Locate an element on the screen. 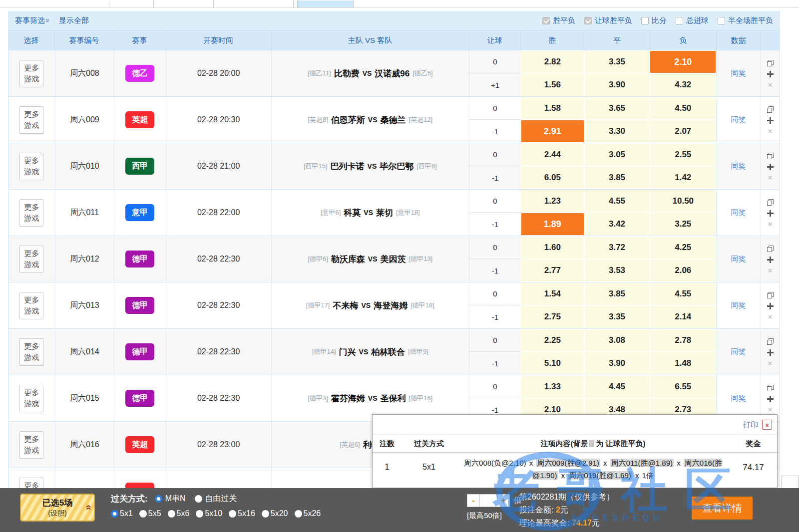 Image resolution: width=799 pixels, height=532 pixels. odds-draw: 3.08 is located at coordinates (617, 340).